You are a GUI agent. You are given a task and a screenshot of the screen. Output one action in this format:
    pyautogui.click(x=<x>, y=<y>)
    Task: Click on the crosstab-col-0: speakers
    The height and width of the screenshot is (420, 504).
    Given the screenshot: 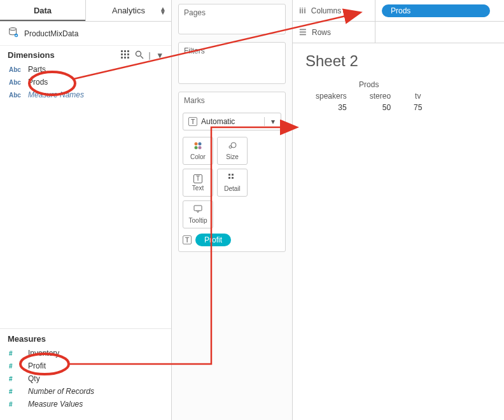 What is the action you would take?
    pyautogui.click(x=331, y=96)
    